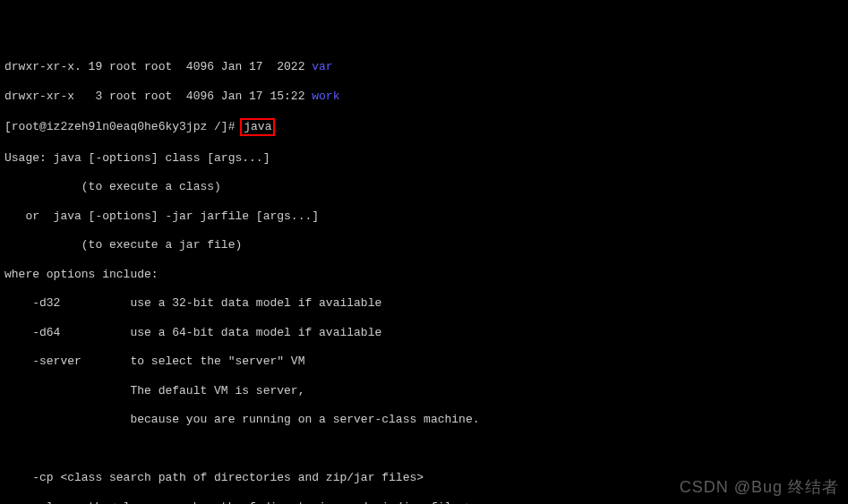 Image resolution: width=848 pixels, height=504 pixels. I want to click on output-line: (to execute a jar file), so click(424, 245).